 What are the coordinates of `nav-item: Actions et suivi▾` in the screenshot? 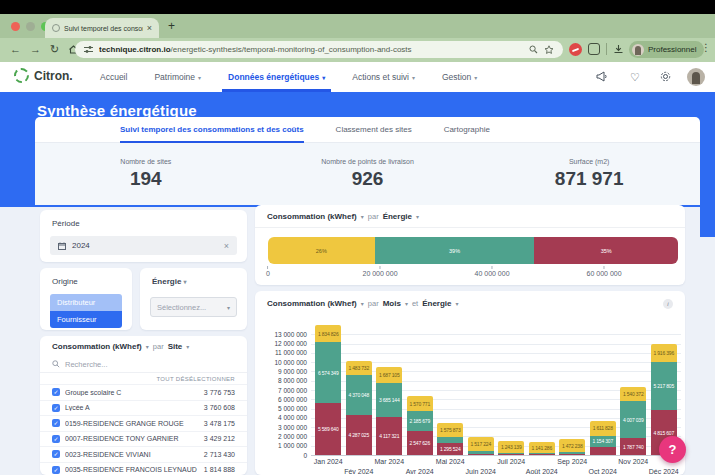 It's located at (384, 77).